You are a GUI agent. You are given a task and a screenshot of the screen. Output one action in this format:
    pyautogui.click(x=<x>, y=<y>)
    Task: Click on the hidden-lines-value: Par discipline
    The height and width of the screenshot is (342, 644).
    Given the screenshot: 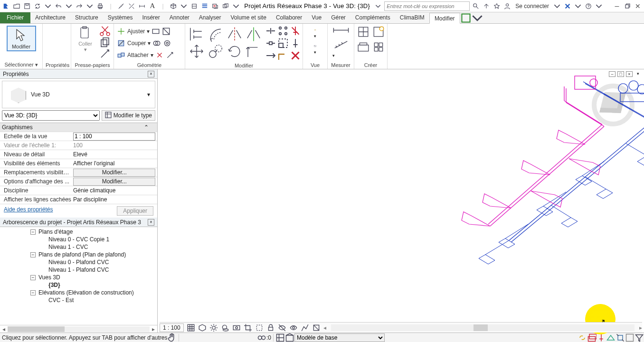 What is the action you would take?
    pyautogui.click(x=114, y=200)
    